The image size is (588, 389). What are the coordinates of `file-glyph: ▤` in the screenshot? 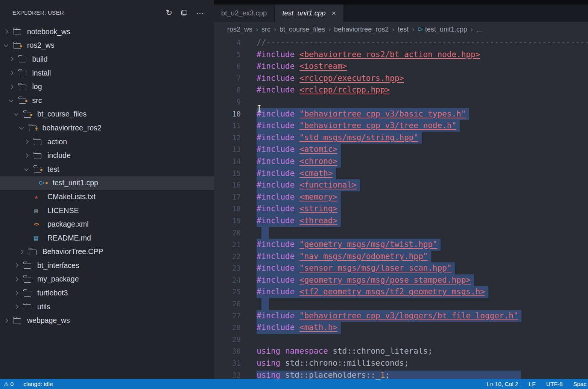 It's located at (36, 238).